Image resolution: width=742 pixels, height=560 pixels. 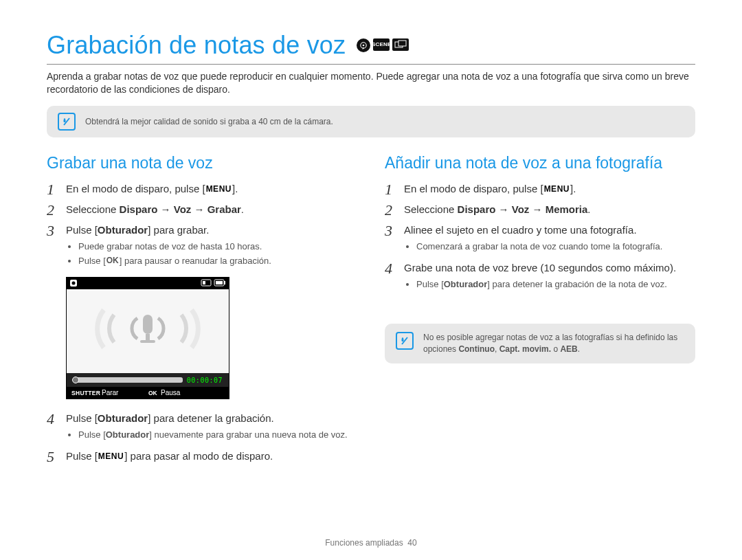 I want to click on title-text: Grabación de notas de voz, so click(x=196, y=45).